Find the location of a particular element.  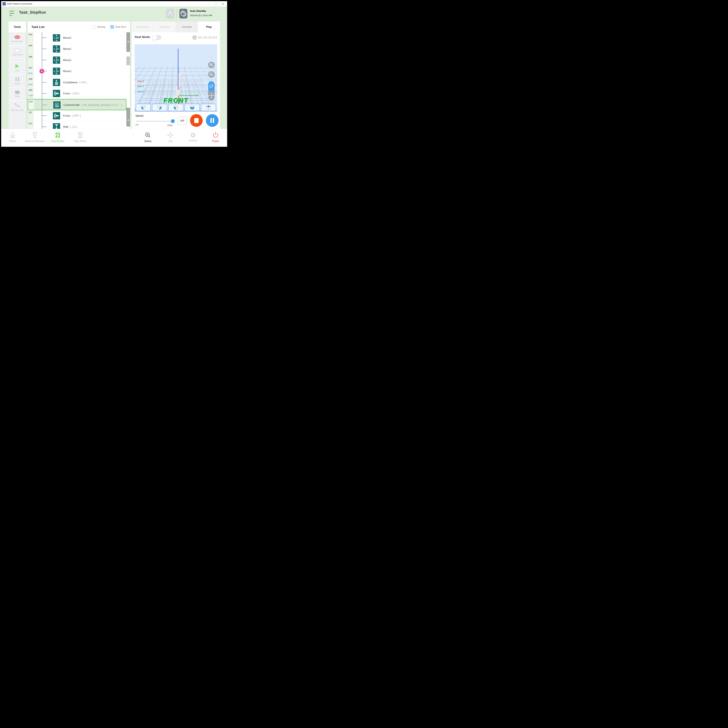

command-name: MoveJ is located at coordinates (67, 38).